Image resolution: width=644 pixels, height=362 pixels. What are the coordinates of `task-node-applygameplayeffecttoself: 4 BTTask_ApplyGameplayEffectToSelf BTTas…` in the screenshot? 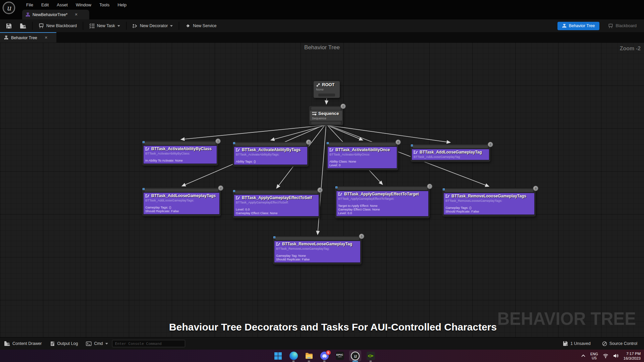 It's located at (276, 204).